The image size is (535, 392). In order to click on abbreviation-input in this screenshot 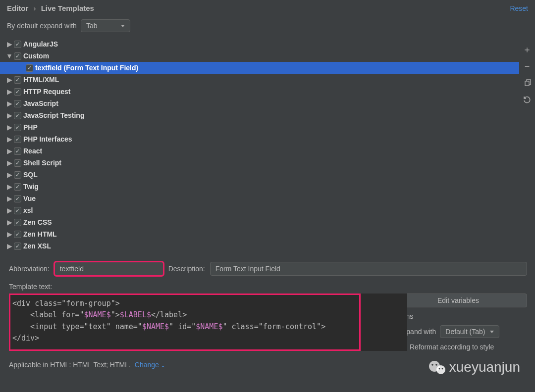, I will do `click(109, 269)`.